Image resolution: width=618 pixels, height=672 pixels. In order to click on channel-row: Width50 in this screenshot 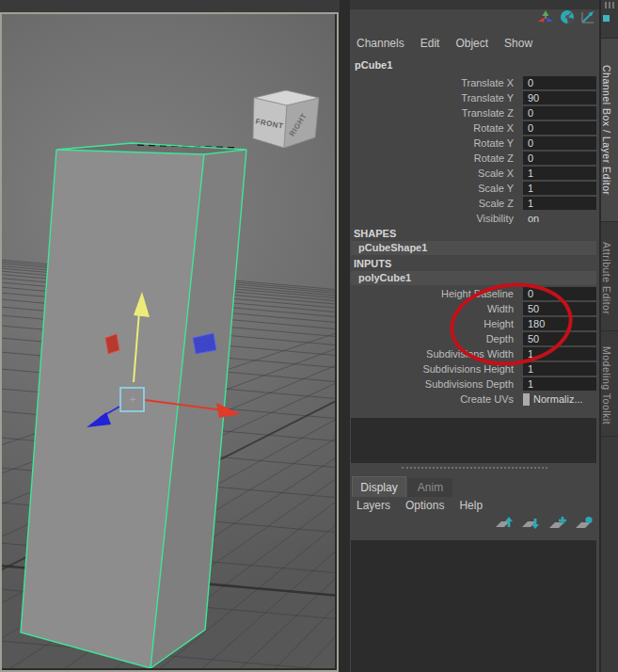, I will do `click(474, 309)`.